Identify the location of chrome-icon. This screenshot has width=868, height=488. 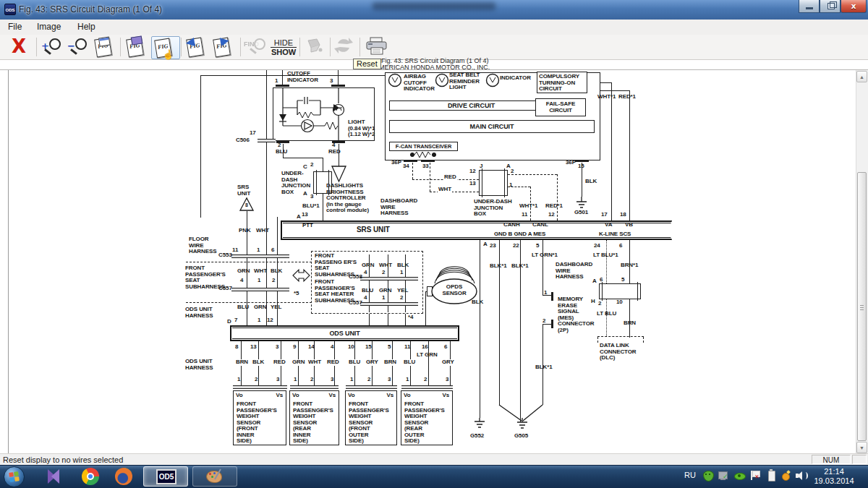
(91, 477).